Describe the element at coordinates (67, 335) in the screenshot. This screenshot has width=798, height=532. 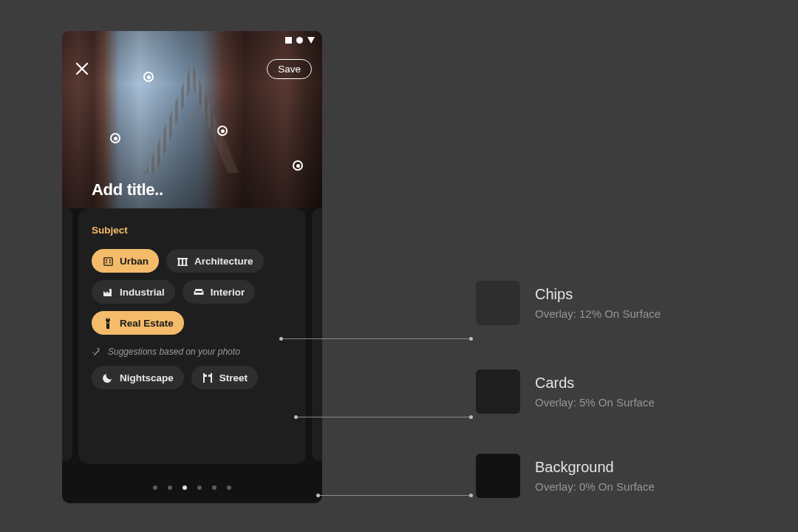
I see `card-peek-prev` at that location.